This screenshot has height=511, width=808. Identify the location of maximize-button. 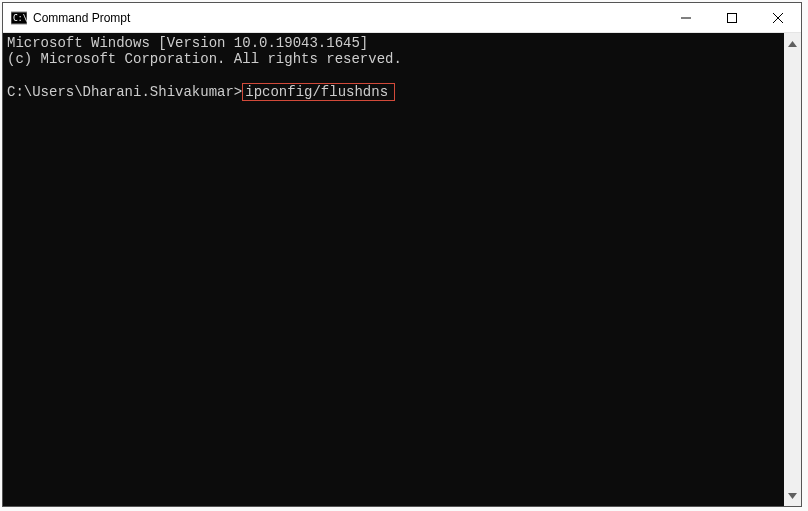
(732, 18).